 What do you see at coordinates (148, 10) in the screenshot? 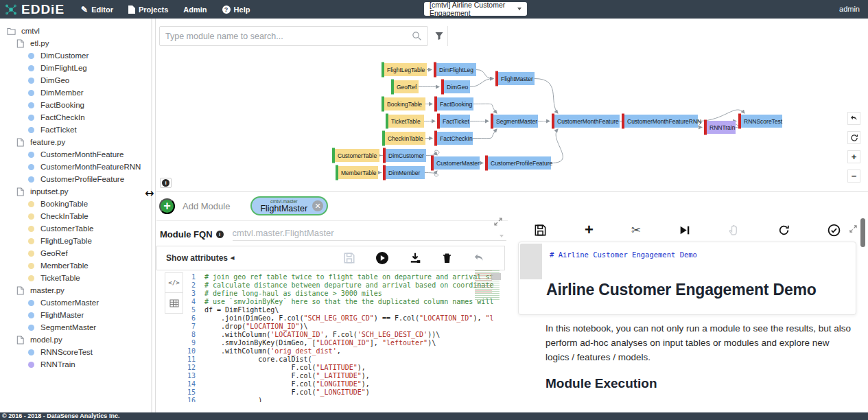
I see `menu-item-projects: Projects` at bounding box center [148, 10].